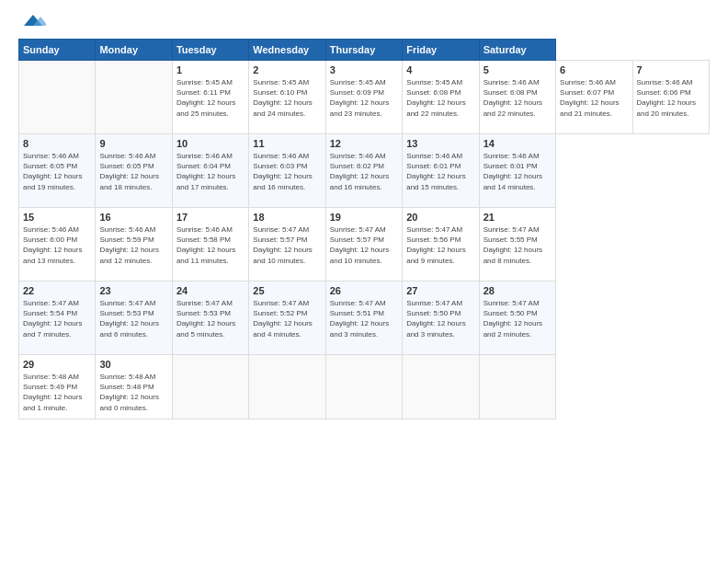 Image resolution: width=728 pixels, height=563 pixels. Describe the element at coordinates (134, 171) in the screenshot. I see `calendar-cell: 9Sunrise: 5:46 AMSunset: 6:05 PMDaylight…` at that location.